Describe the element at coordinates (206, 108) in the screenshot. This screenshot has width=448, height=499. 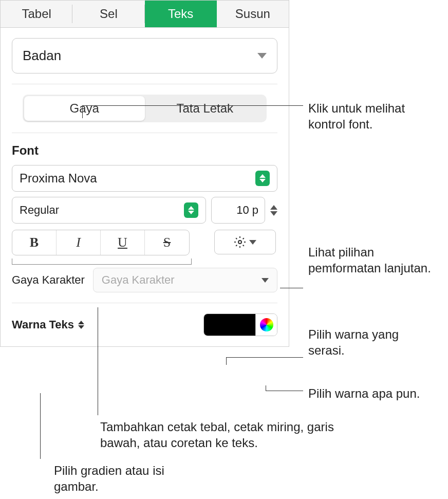
I see `segment-tata-letak: Tata Letak` at that location.